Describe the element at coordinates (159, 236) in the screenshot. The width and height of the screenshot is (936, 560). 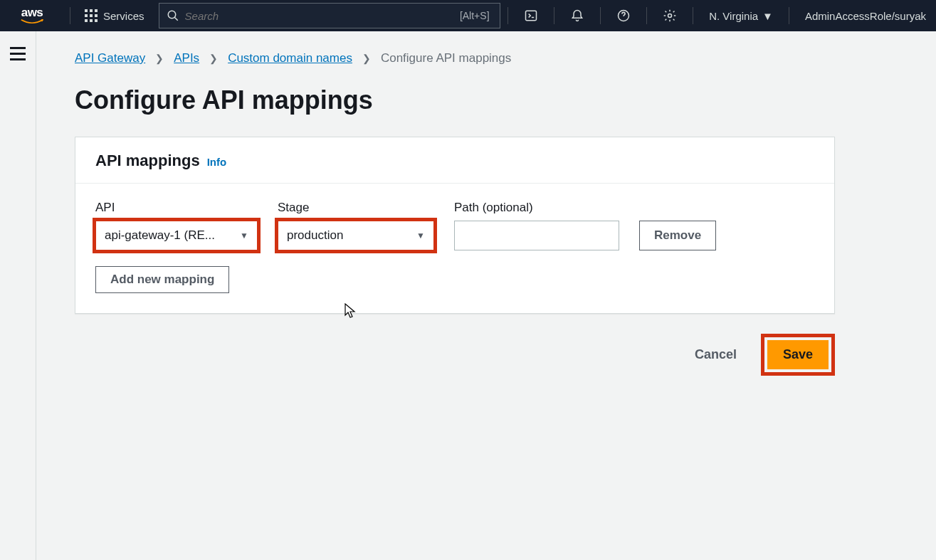
I see `api-select-value: api-gateway-1 (RE...` at that location.